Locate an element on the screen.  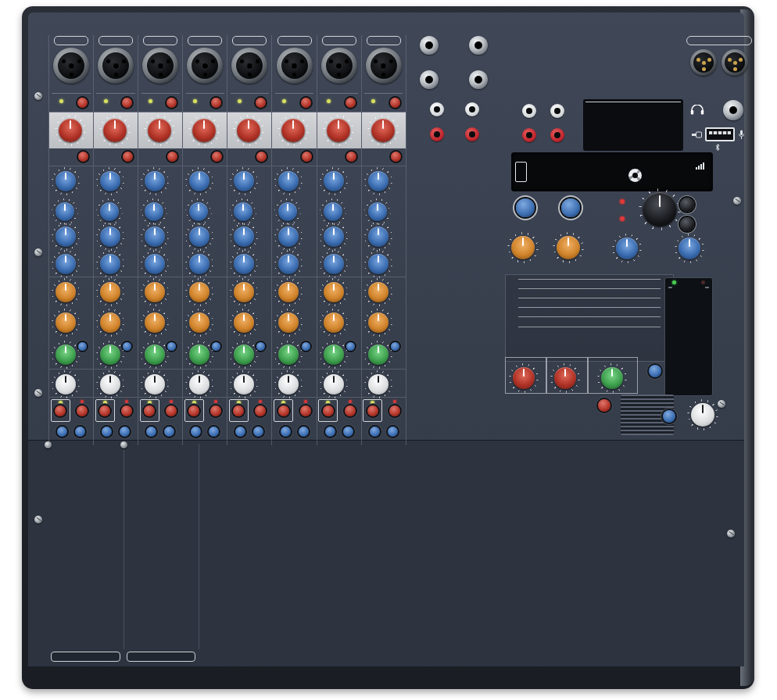
main-output-xlr-right is located at coordinates (735, 62).